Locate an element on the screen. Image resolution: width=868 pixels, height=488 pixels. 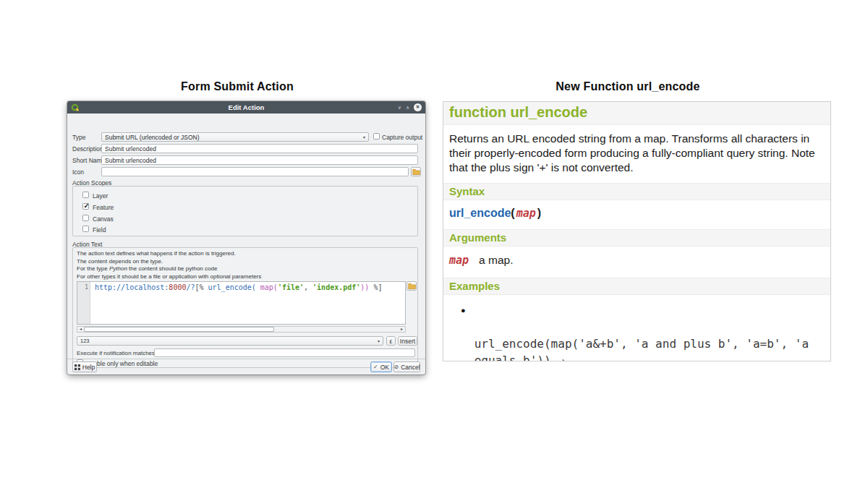
scope-feature-label: Feature is located at coordinates (103, 207).